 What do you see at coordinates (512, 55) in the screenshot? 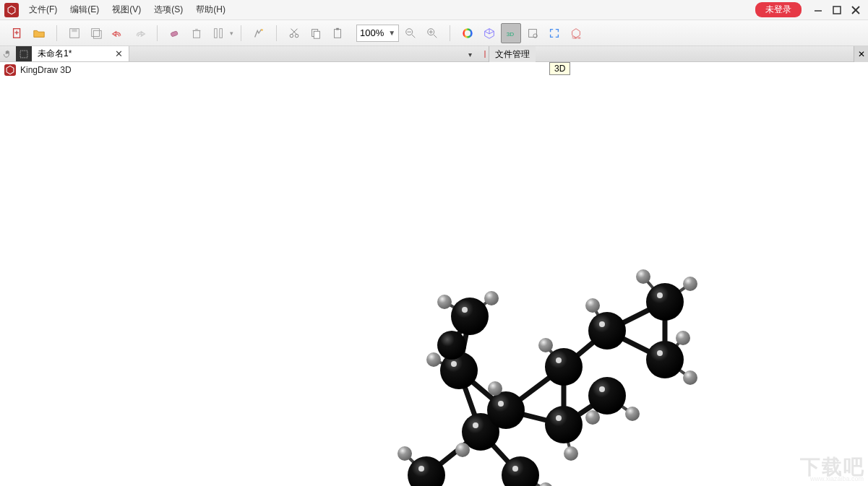
I see `file-manager-label: 文件管理` at bounding box center [512, 55].